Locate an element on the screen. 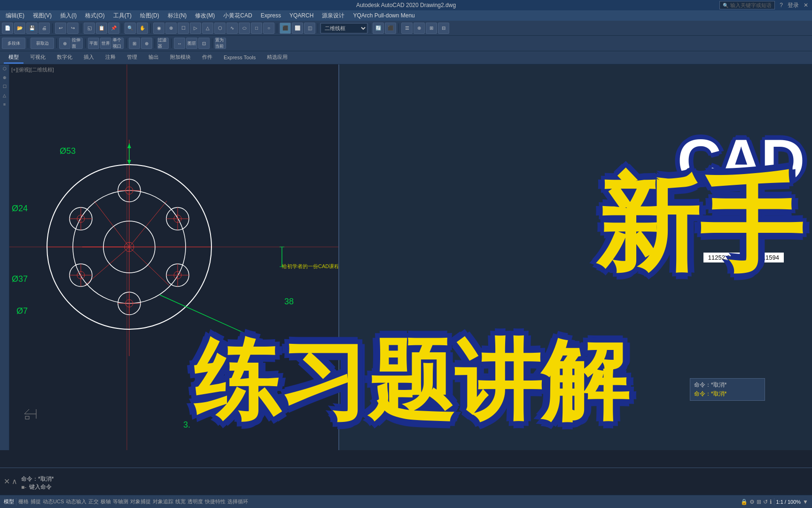 Image resolution: width=812 pixels, height=508 pixels. status-trans: 透明度 is located at coordinates (195, 501).